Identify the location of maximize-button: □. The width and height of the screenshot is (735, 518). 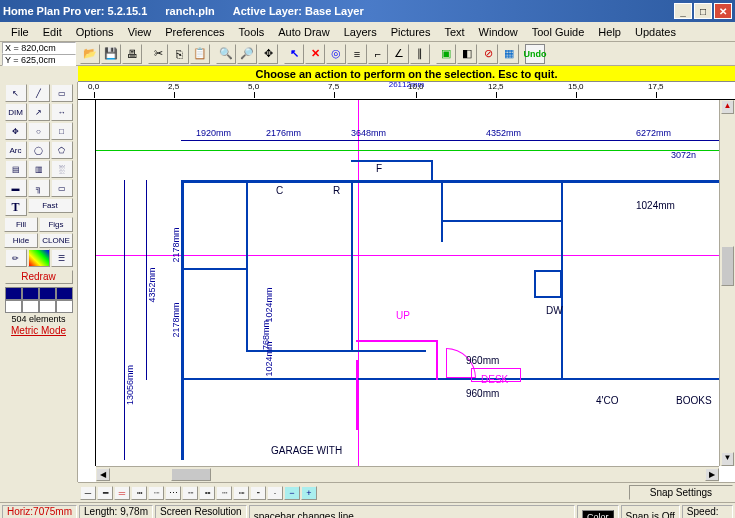
(703, 11).